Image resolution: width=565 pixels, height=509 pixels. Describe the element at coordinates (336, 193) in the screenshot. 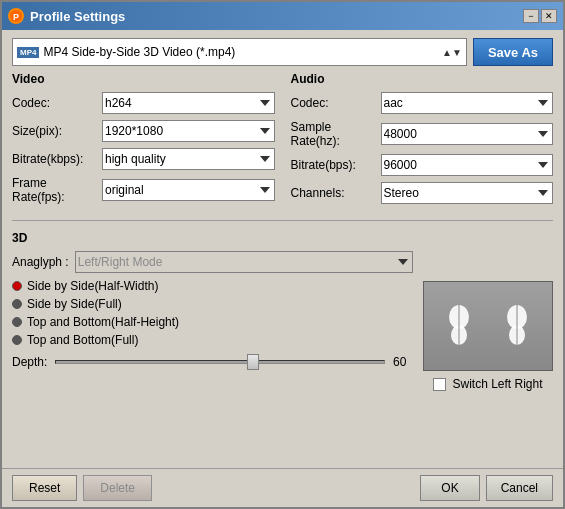

I see `audio-channels-label: Channels:` at that location.